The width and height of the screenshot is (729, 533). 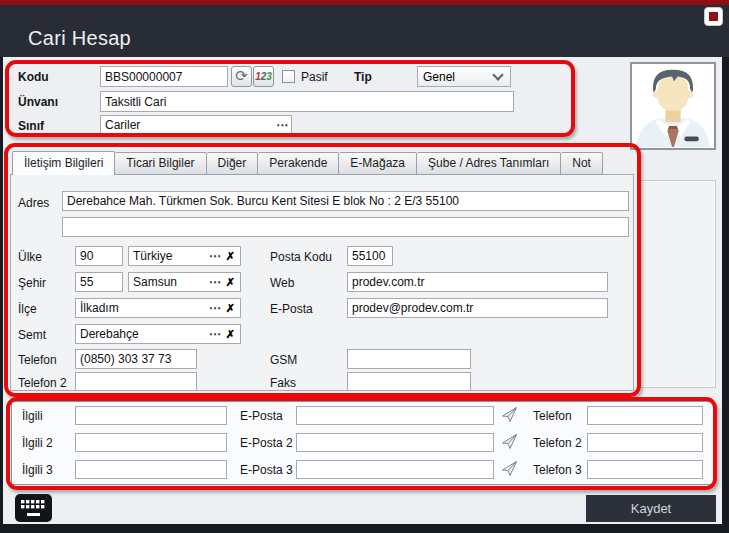 What do you see at coordinates (160, 164) in the screenshot?
I see `tab-ticari-bilgiler: Ticari Bilgiler` at bounding box center [160, 164].